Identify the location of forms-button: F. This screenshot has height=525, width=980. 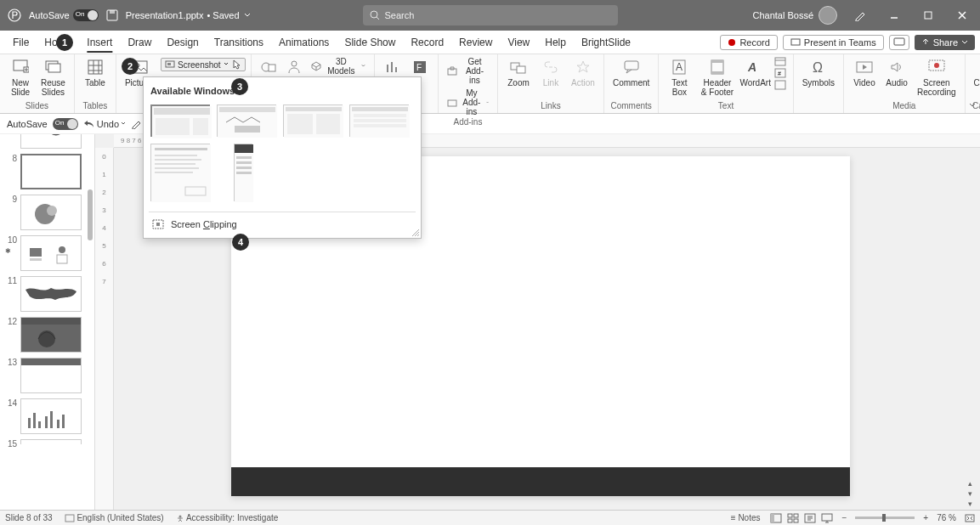
(420, 67).